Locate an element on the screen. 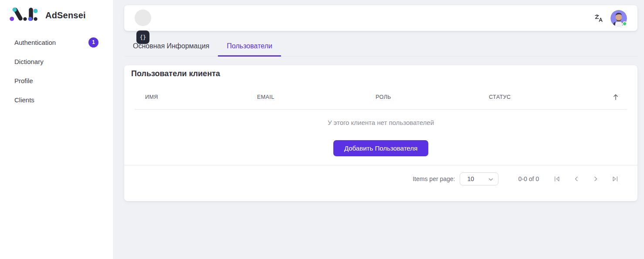  paginator: Items per page: 10 0-0 of 0 is located at coordinates (381, 178).